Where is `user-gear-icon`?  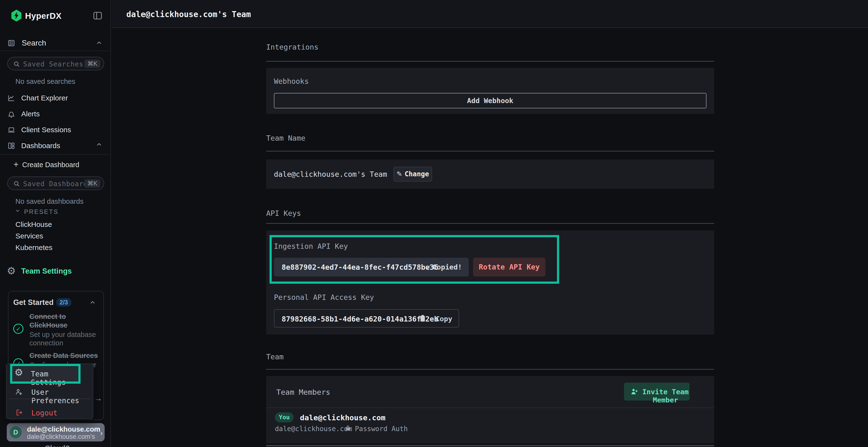
user-gear-icon is located at coordinates (19, 392).